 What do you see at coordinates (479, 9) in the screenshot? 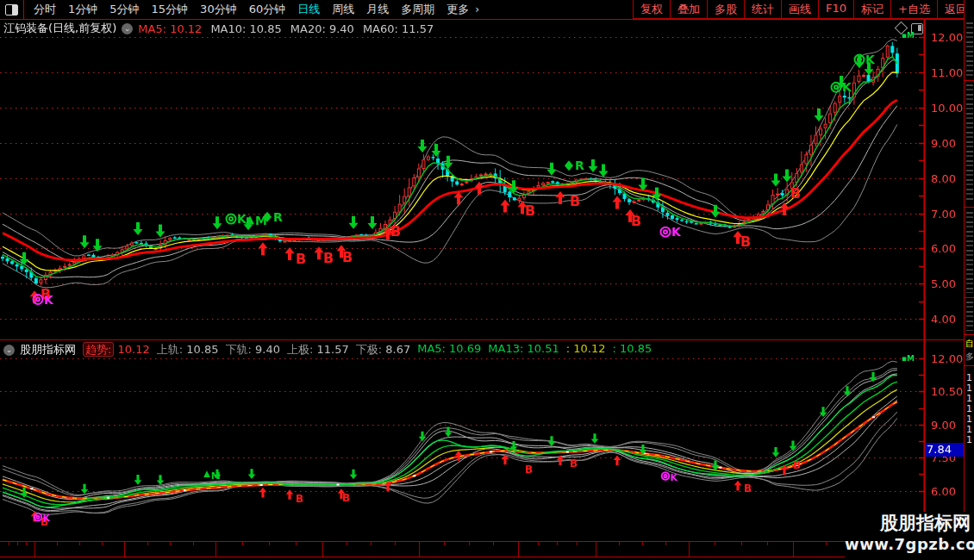
I see `more-chevron-icon: ›` at bounding box center [479, 9].